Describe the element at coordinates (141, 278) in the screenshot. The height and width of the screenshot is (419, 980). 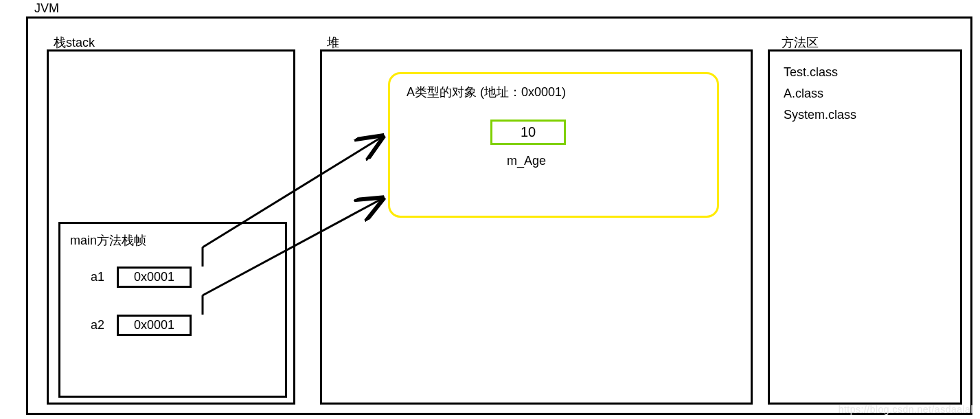
I see `var-a1: a1 0x0001` at that location.